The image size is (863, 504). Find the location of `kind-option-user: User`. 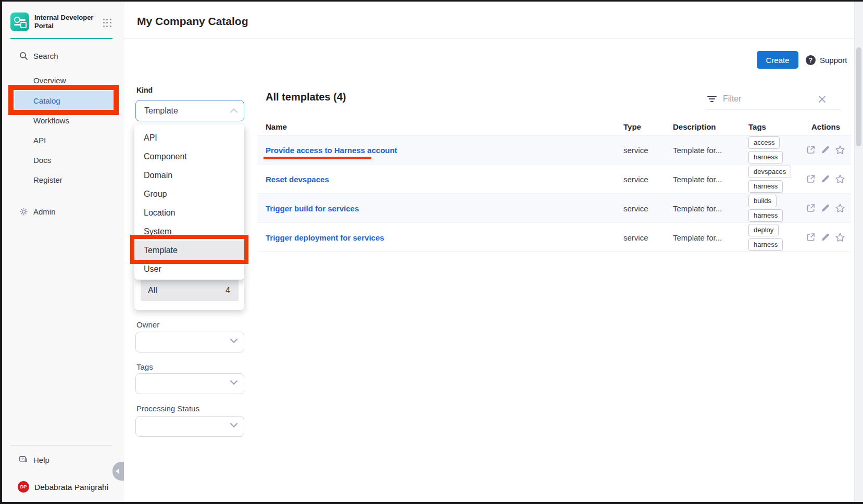

kind-option-user: User is located at coordinates (190, 269).